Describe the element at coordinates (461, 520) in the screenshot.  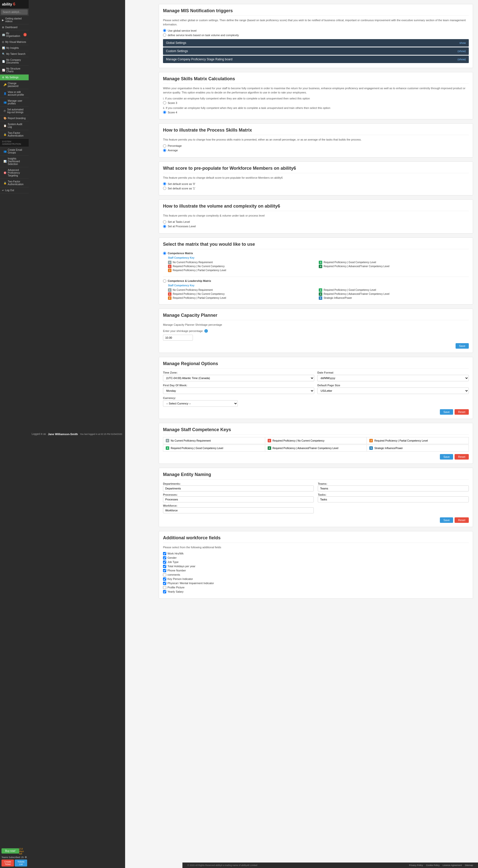
I see `entity-reset-button: Reset` at that location.